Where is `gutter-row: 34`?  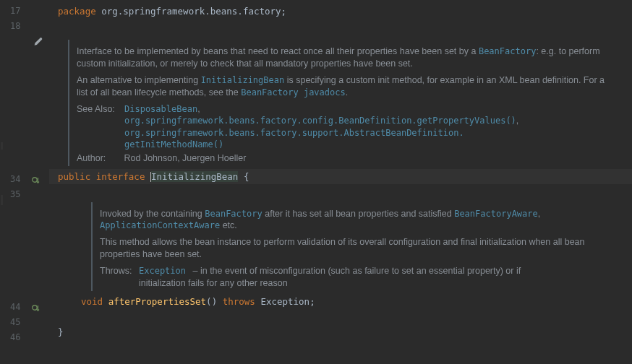 gutter-row: 34 is located at coordinates (25, 179).